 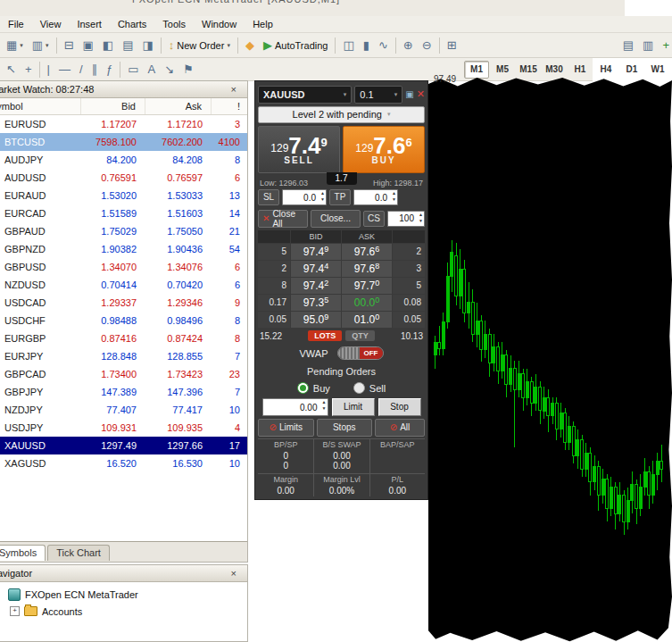 I want to click on lots-button: LOTS, so click(x=325, y=336).